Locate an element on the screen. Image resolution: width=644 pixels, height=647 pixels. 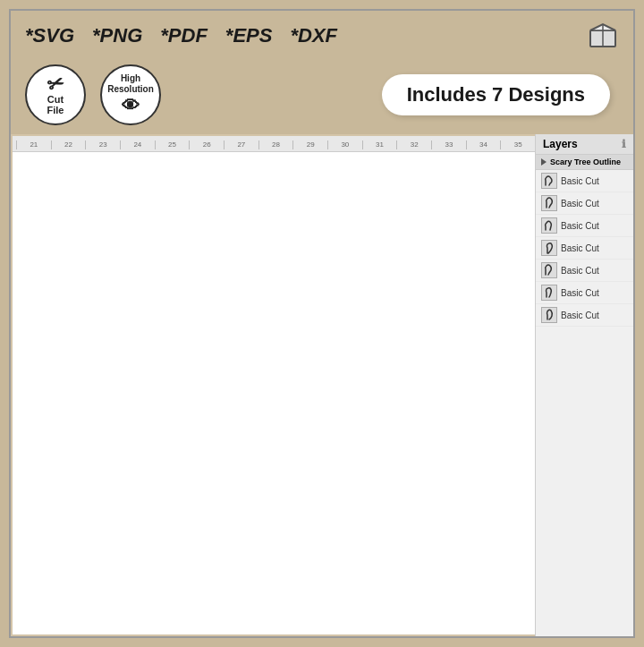
ruler-31: 31 is located at coordinates (379, 145).